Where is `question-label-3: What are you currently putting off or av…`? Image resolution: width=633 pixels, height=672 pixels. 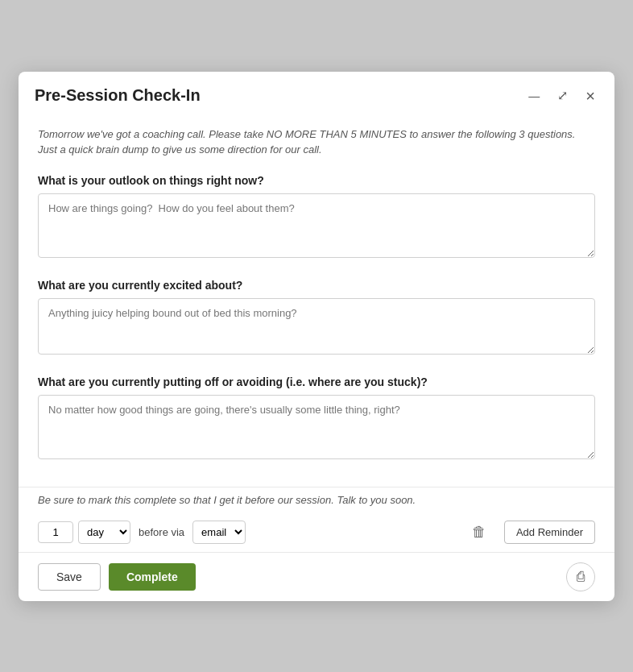
question-label-3: What are you currently putting off or av… is located at coordinates (316, 382).